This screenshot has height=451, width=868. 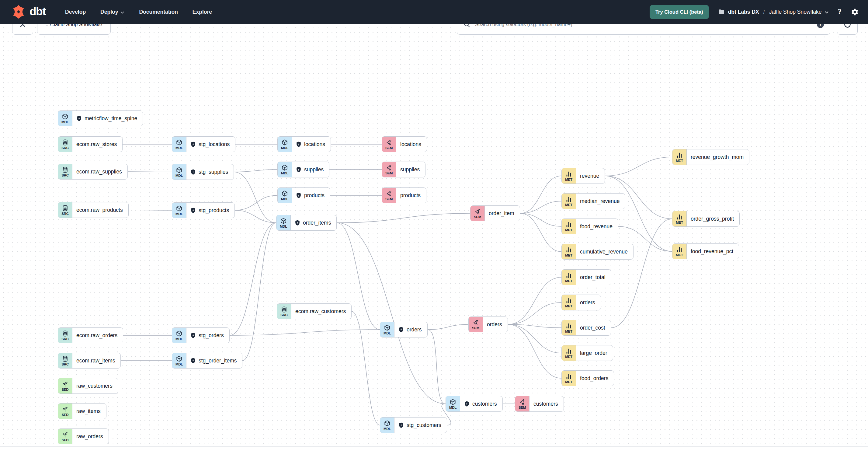 What do you see at coordinates (592, 328) in the screenshot?
I see `node-label: order_cost` at bounding box center [592, 328].